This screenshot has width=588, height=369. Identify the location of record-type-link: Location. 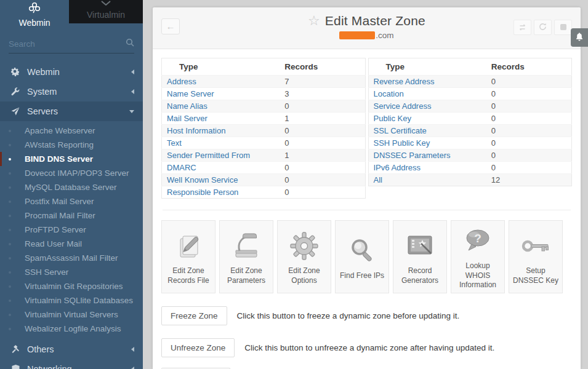
(389, 93).